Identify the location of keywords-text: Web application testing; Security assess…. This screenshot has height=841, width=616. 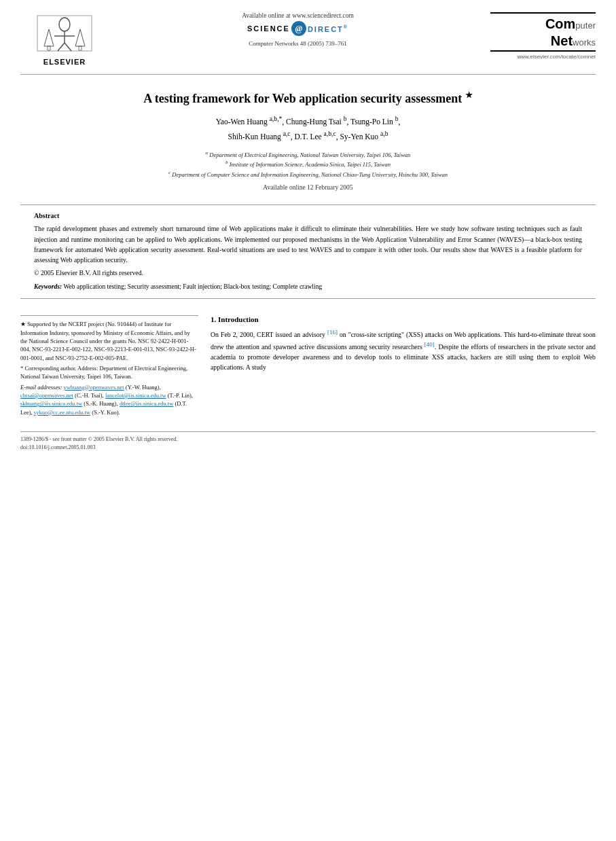
(193, 287).